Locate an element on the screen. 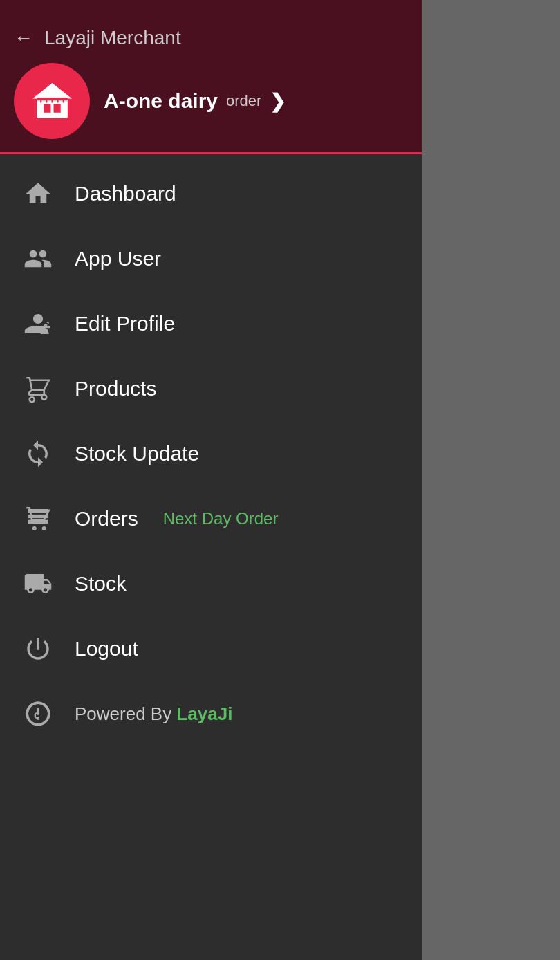 This screenshot has width=560, height=960. sidebar-item-app-user: App User is located at coordinates (211, 259).